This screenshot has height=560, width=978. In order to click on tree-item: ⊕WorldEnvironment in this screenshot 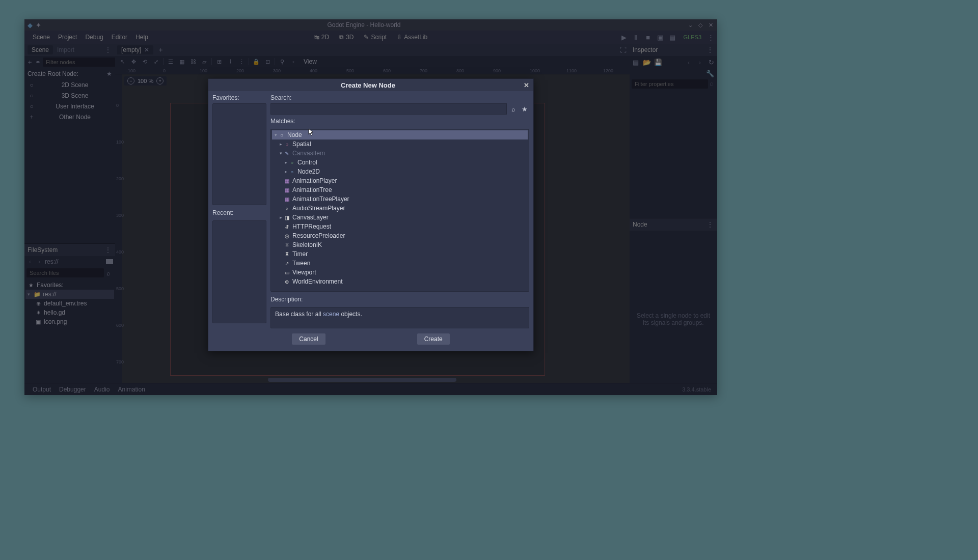, I will do `click(400, 282)`.